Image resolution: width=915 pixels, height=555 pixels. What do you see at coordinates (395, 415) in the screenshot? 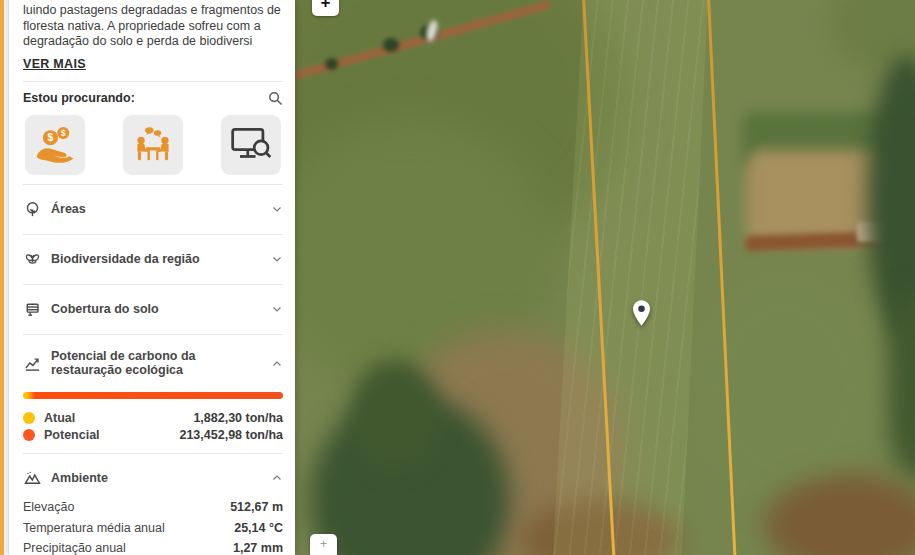
I see `map-terrain-forest-bottomleft2` at bounding box center [395, 415].